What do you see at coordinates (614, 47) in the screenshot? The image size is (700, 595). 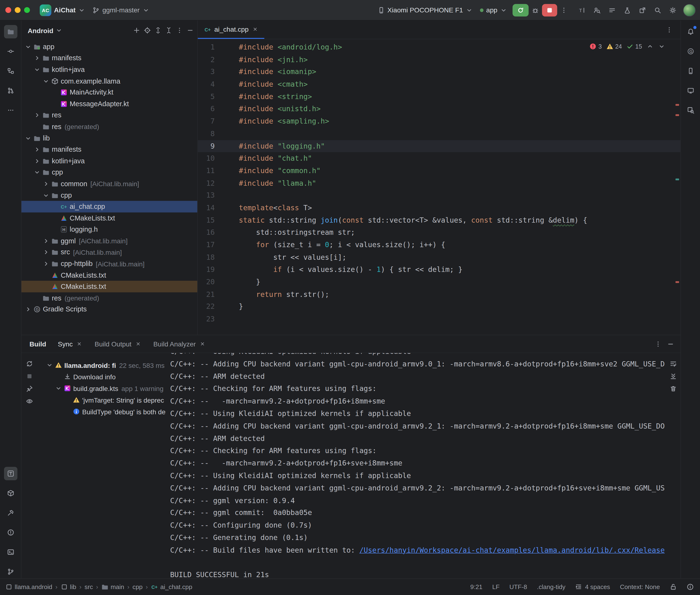 I see `warning-count: 24` at bounding box center [614, 47].